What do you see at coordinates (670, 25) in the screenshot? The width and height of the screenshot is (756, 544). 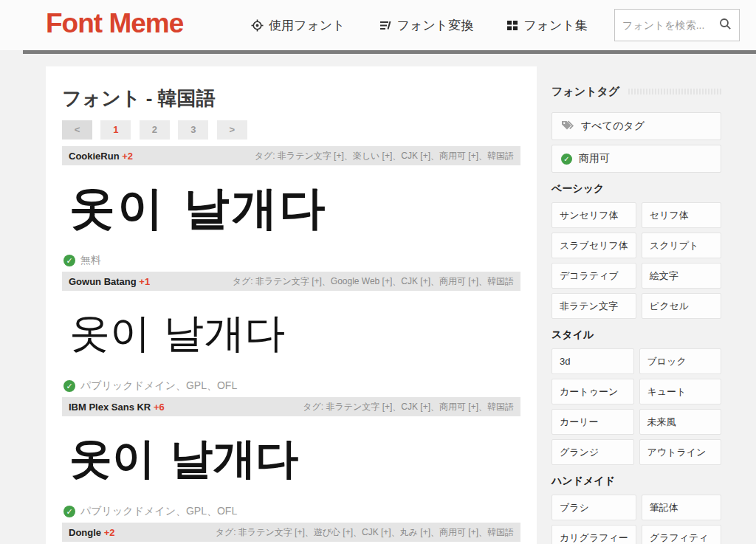 I see `search-input` at bounding box center [670, 25].